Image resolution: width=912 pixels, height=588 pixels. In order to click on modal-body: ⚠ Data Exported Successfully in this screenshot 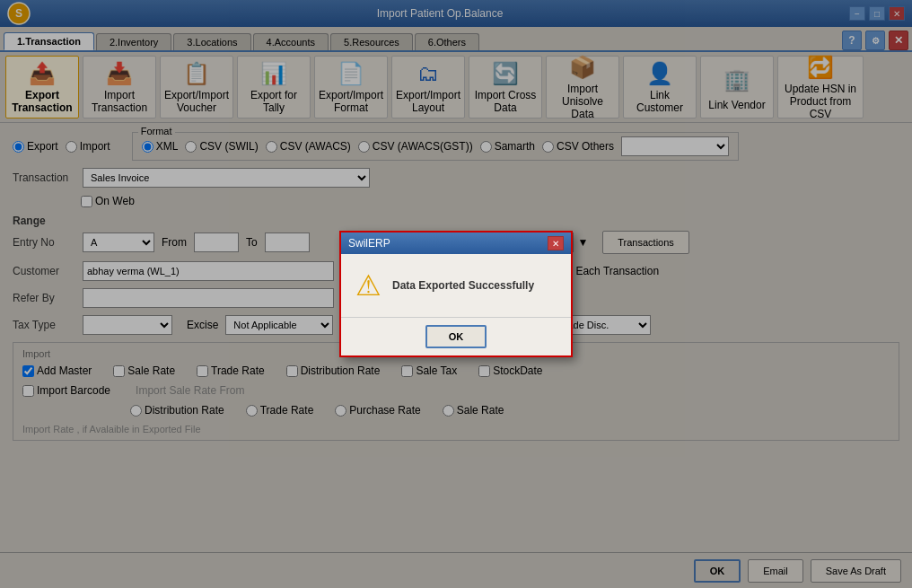, I will do `click(456, 285)`.